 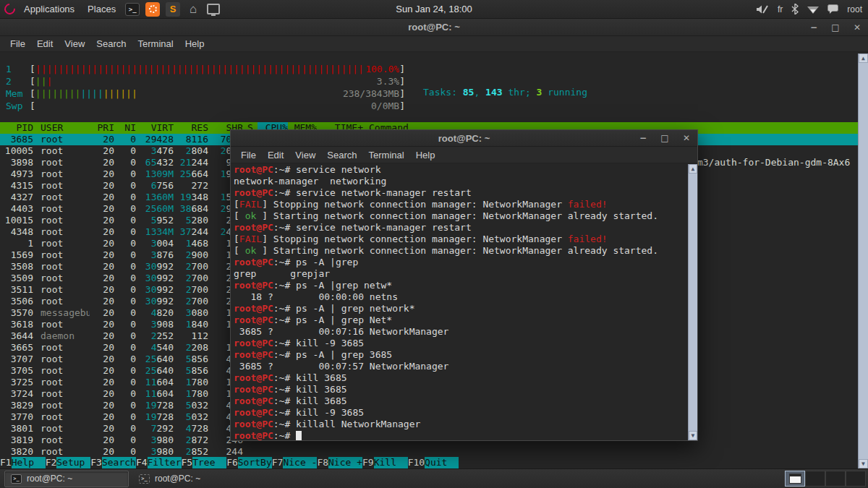 What do you see at coordinates (780, 9) in the screenshot?
I see `keyboard-layout-indicator: fr` at bounding box center [780, 9].